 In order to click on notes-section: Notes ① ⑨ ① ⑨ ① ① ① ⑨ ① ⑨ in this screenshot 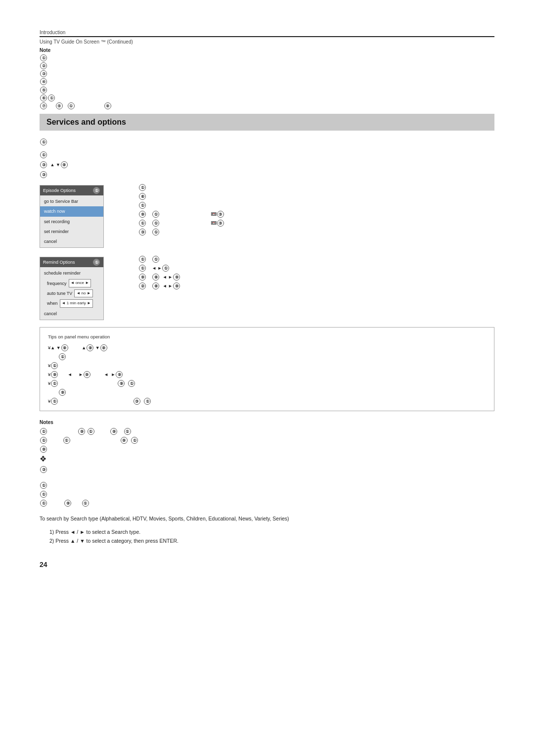, I will do `click(267, 446)`.